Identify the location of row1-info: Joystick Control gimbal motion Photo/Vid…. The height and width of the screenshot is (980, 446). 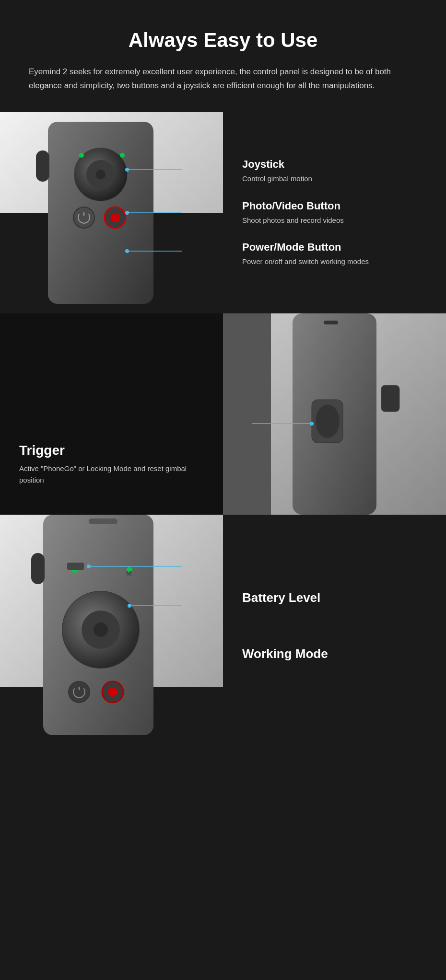
(335, 213).